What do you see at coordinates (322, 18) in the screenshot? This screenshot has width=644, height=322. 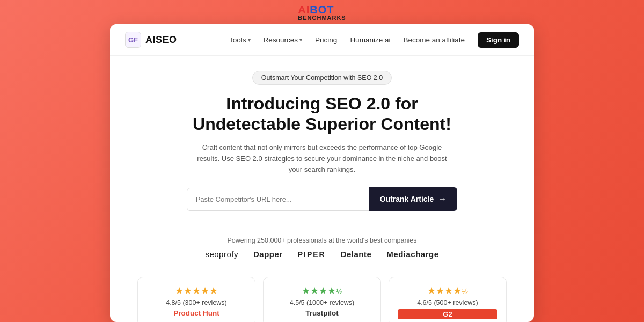 I see `banner-benchmarks-text: BENCHMARKS` at bounding box center [322, 18].